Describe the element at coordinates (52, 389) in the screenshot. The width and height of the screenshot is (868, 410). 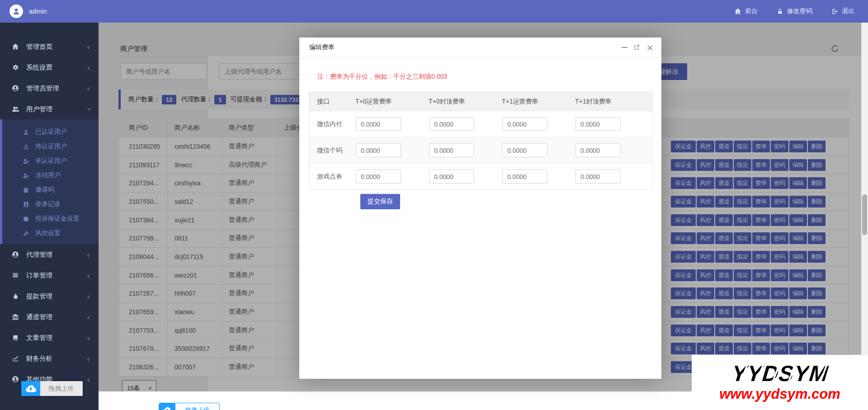
I see `drag-upload-widget: 拖拽上传` at that location.